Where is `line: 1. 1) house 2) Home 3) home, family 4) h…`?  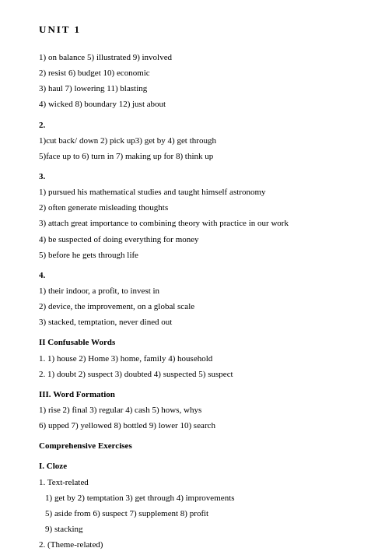 line: 1. 1) house 2) Home 3) home, family 4) h… is located at coordinates (196, 358).